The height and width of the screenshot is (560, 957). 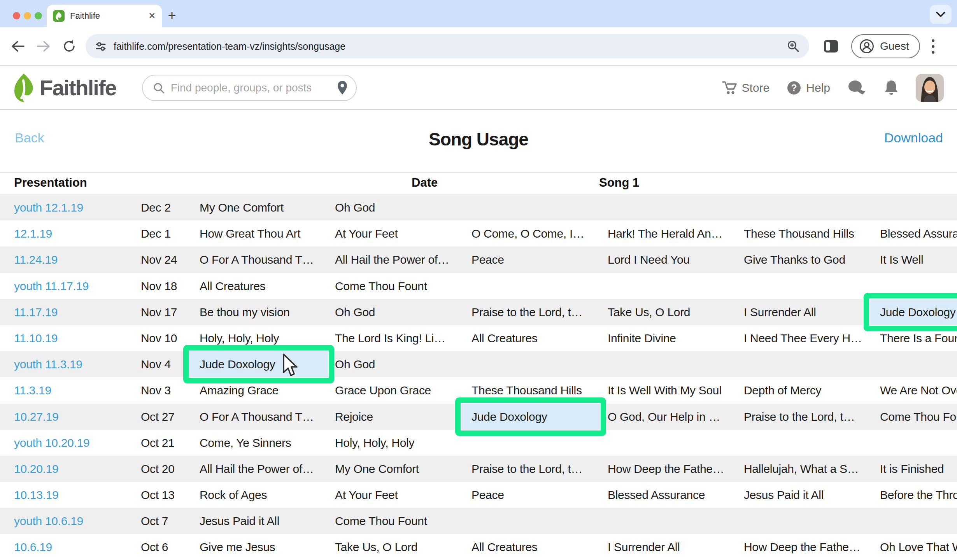 What do you see at coordinates (59, 16) in the screenshot?
I see `faithlife-favicon-icon` at bounding box center [59, 16].